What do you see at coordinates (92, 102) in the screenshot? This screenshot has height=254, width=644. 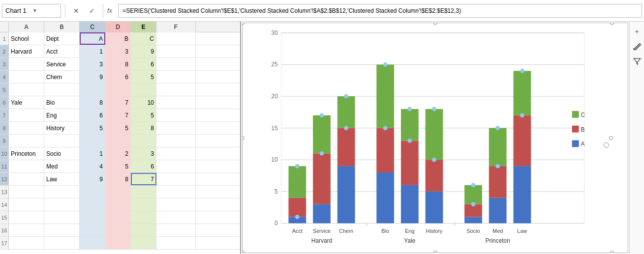 I see `cell-a-val: 8` at bounding box center [92, 102].